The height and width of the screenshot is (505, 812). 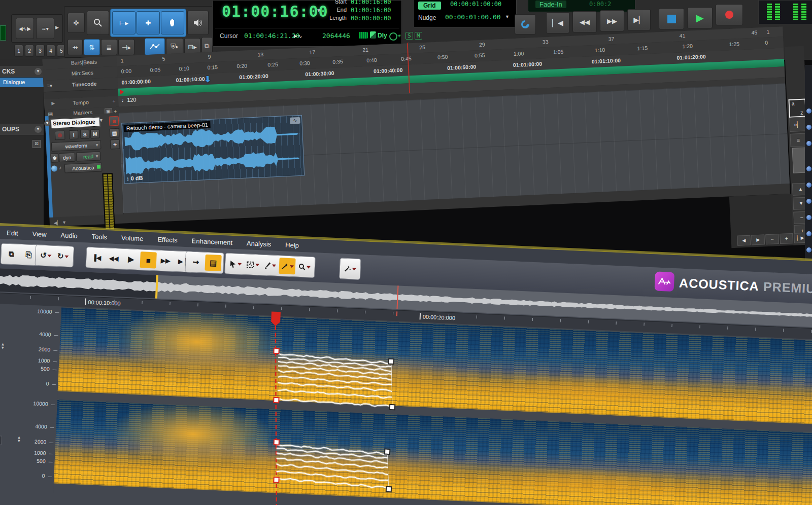 I want to click on dyn-dropdown: dyn, so click(x=67, y=157).